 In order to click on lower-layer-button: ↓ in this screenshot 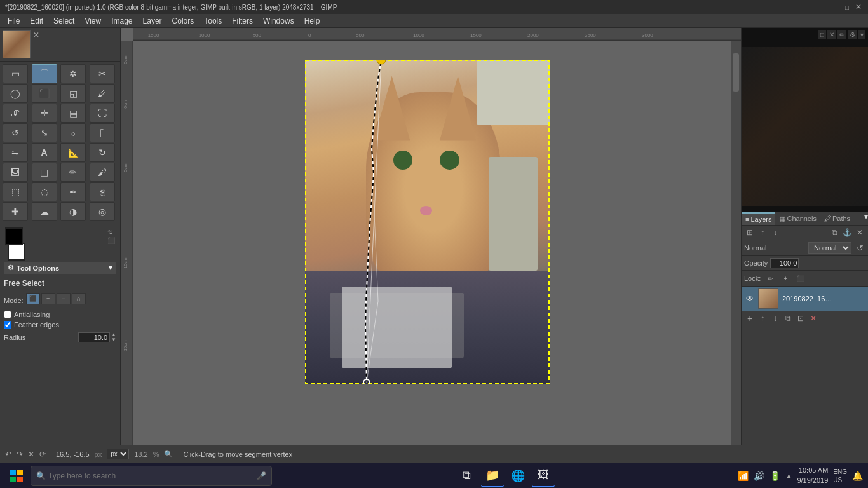, I will do `click(775, 233)`.